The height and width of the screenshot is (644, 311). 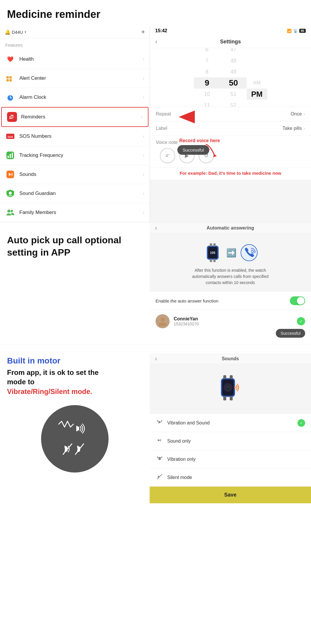 What do you see at coordinates (75, 124) in the screenshot?
I see `left-panel: 🔔 D44U ▾ + Features ❤️ Health ›` at bounding box center [75, 124].